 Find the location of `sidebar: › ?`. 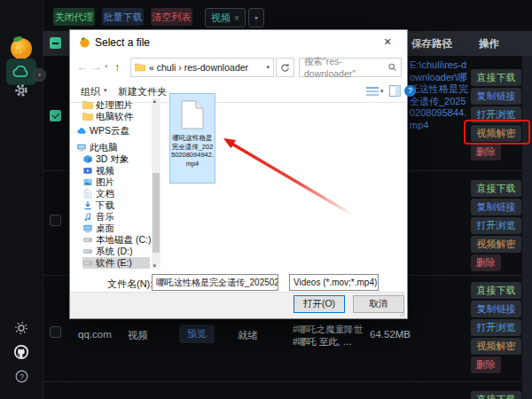

sidebar: › ? is located at coordinates (21, 200).